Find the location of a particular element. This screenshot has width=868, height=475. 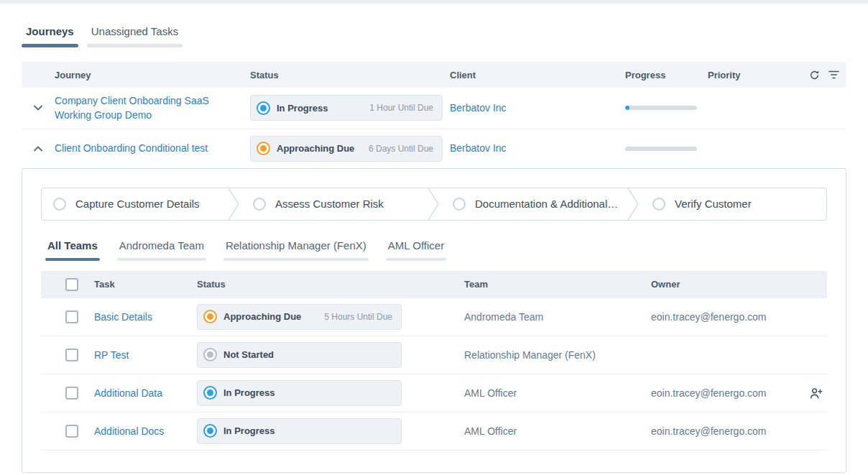

stage-documentation-additional: Documentation & Additional D… is located at coordinates (534, 204).